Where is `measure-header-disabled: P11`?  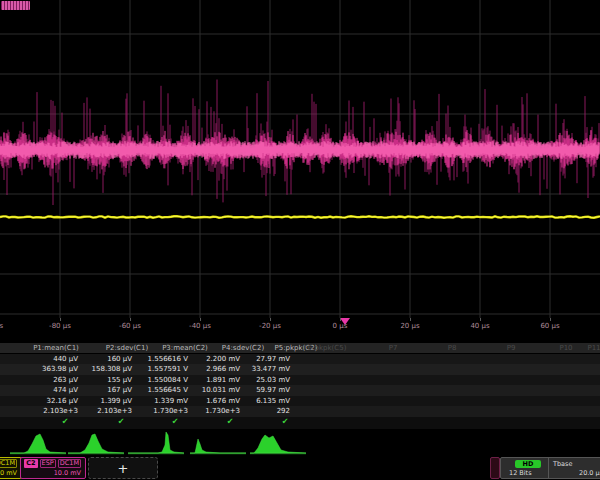 measure-header-disabled: P11 is located at coordinates (594, 348).